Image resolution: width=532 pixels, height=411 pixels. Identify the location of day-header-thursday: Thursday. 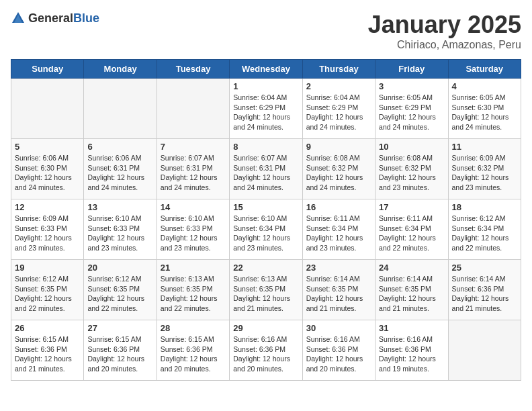
(339, 69).